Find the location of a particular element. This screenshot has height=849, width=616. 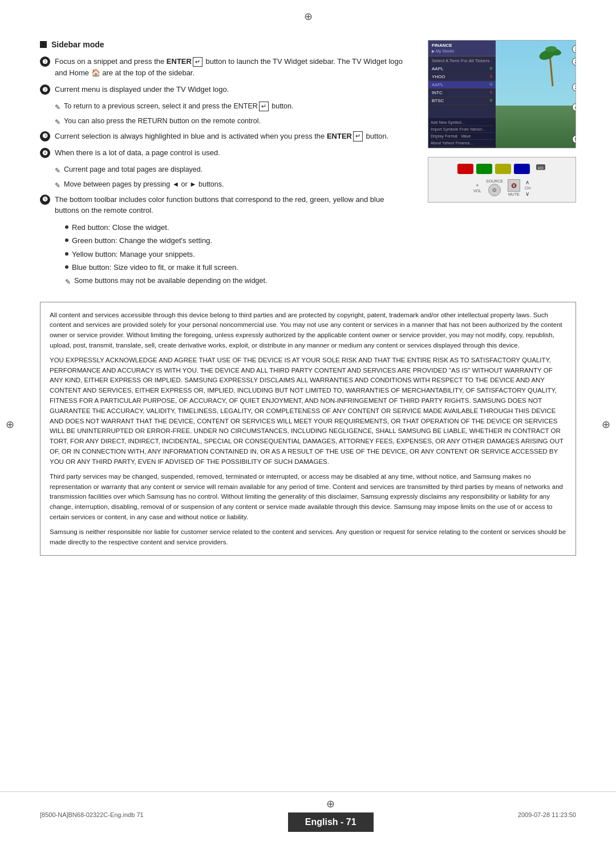

numbered-item-5: ❺ The bottom toolbar includes color func… is located at coordinates (222, 205).